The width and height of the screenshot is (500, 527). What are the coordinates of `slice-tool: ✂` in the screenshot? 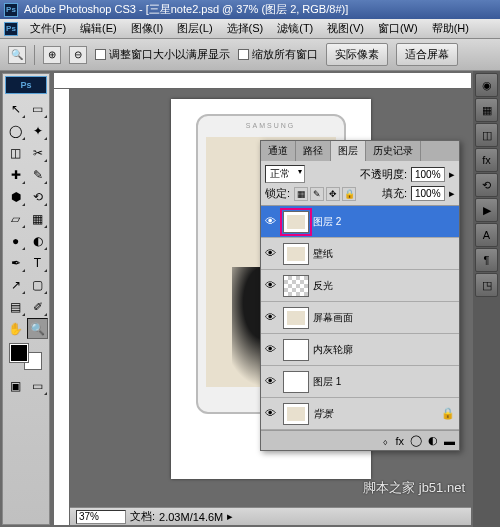 It's located at (38, 152).